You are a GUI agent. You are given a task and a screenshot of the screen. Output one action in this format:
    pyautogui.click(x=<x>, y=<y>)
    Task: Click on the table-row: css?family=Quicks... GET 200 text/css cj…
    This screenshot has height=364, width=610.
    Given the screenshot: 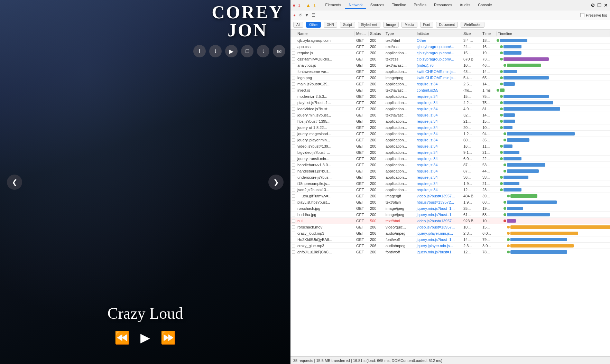 What is the action you would take?
    pyautogui.click(x=450, y=59)
    